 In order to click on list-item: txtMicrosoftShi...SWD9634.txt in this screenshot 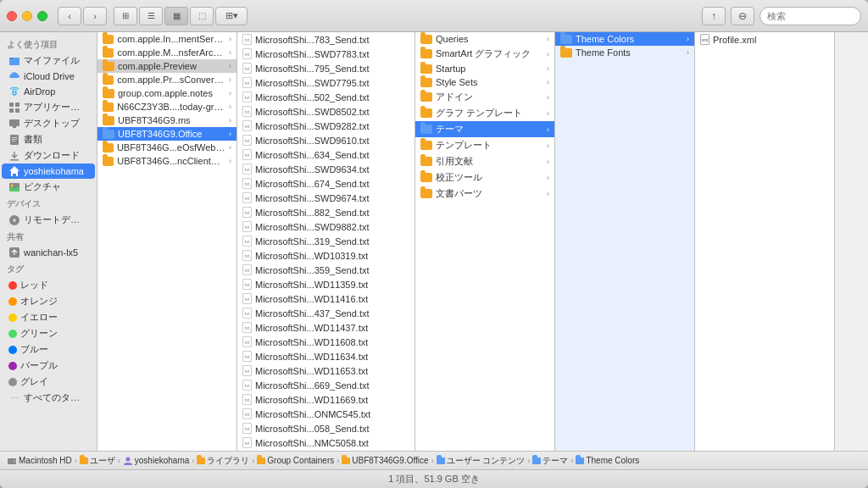, I will do `click(326, 169)`.